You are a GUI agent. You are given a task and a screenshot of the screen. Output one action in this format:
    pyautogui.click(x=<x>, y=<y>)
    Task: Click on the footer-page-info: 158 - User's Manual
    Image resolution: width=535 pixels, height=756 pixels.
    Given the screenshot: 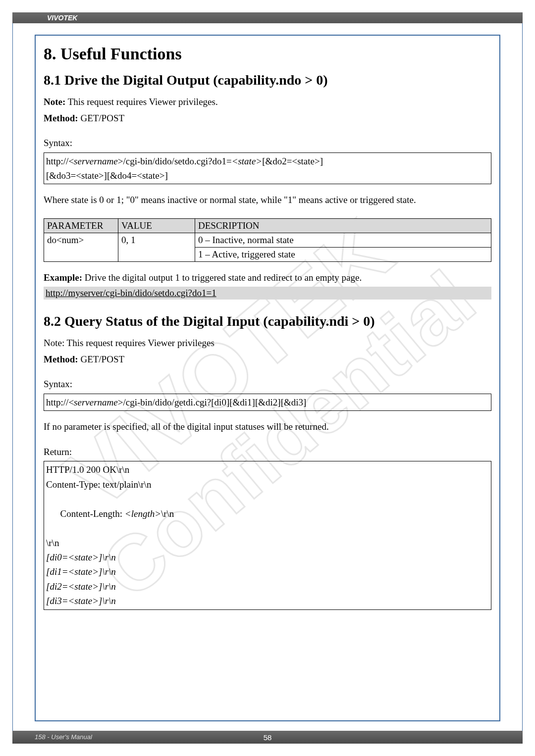 What is the action you would take?
    pyautogui.click(x=63, y=737)
    